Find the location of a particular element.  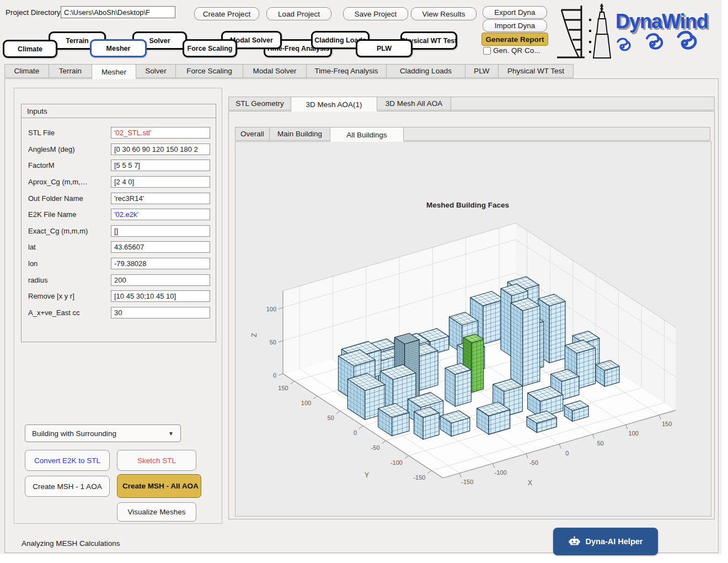

tab-modal-solver: Modal Solver is located at coordinates (275, 71).